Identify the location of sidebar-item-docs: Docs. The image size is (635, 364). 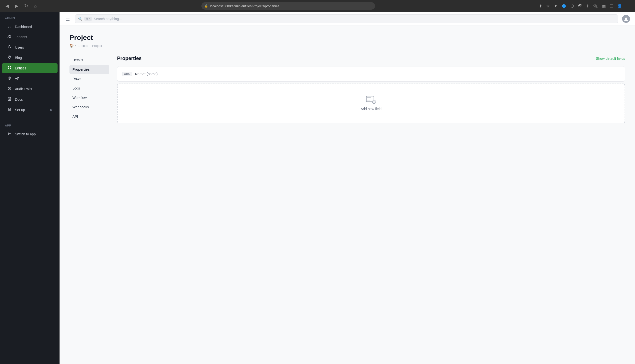
(30, 100).